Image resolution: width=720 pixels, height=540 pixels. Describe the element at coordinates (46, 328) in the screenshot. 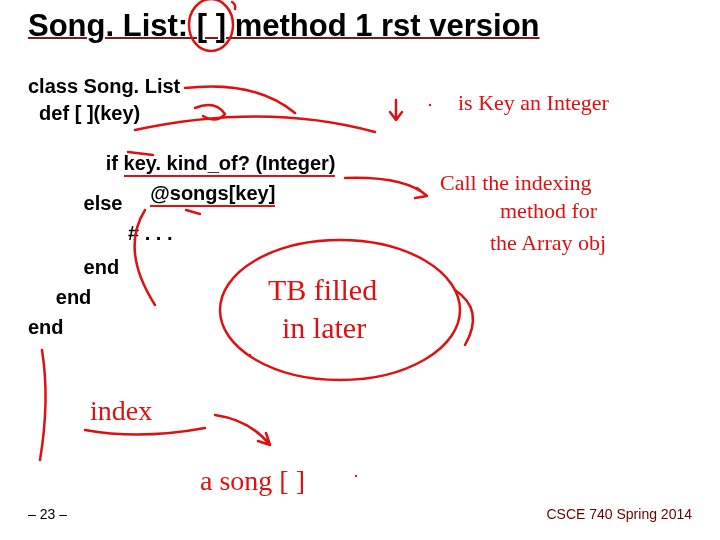

I see `code-line-9: end` at that location.